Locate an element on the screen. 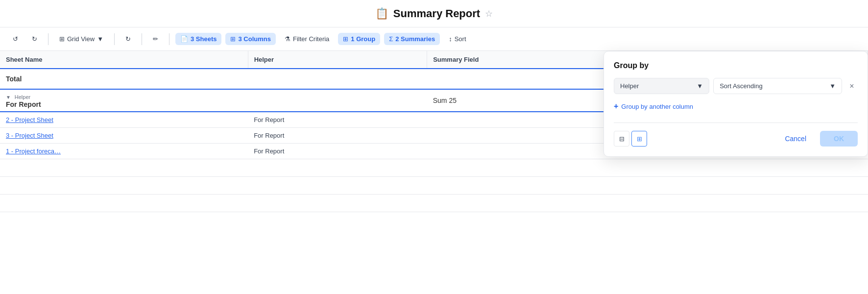 Image resolution: width=868 pixels, height=294 pixels. sort-order-value: Sort Ascending is located at coordinates (741, 86).